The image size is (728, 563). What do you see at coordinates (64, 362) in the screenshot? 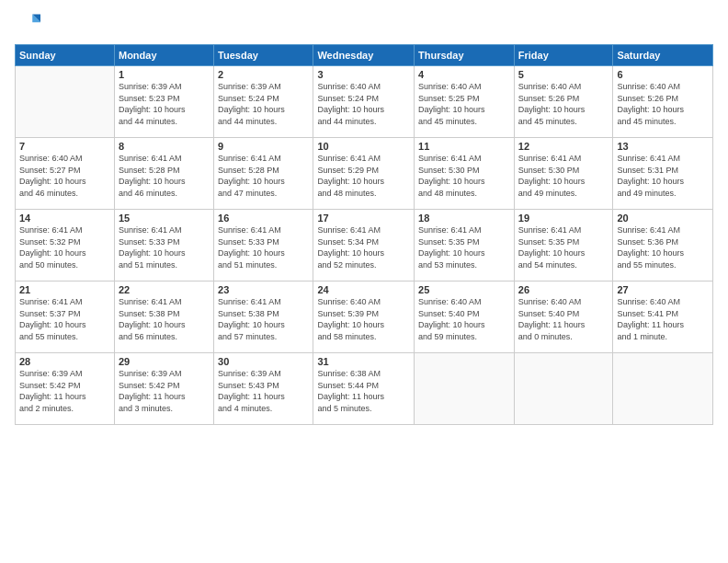
I see `day-number: 28` at bounding box center [64, 362].